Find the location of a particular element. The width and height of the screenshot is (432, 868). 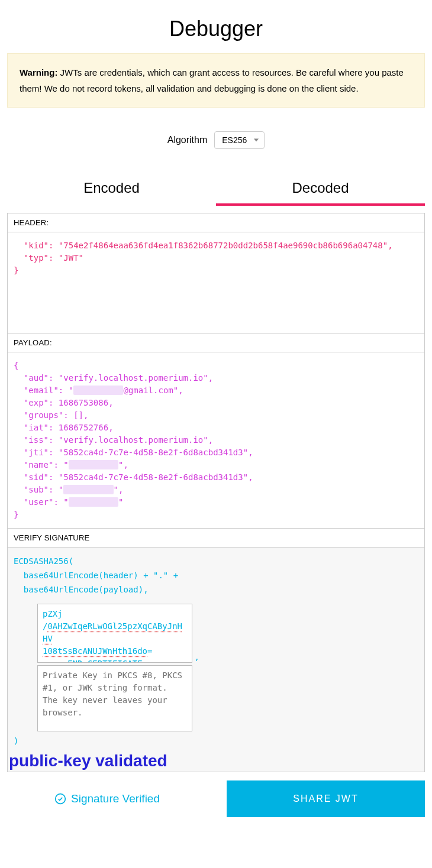

tabs: Encoded Decoded is located at coordinates (216, 189).